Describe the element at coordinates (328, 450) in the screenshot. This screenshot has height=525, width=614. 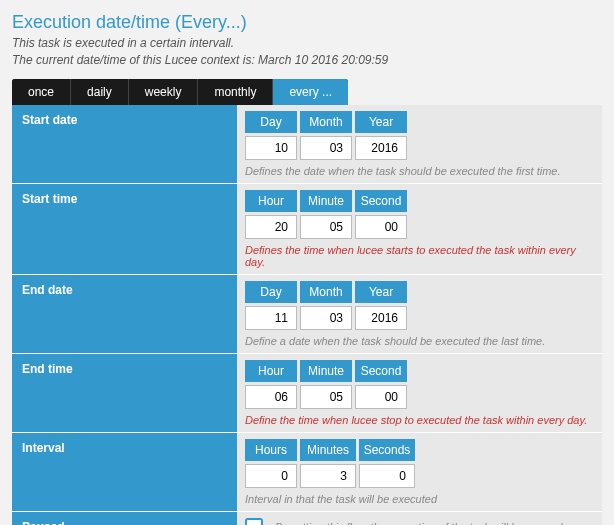
I see `hdr-minutes: Minutes` at that location.